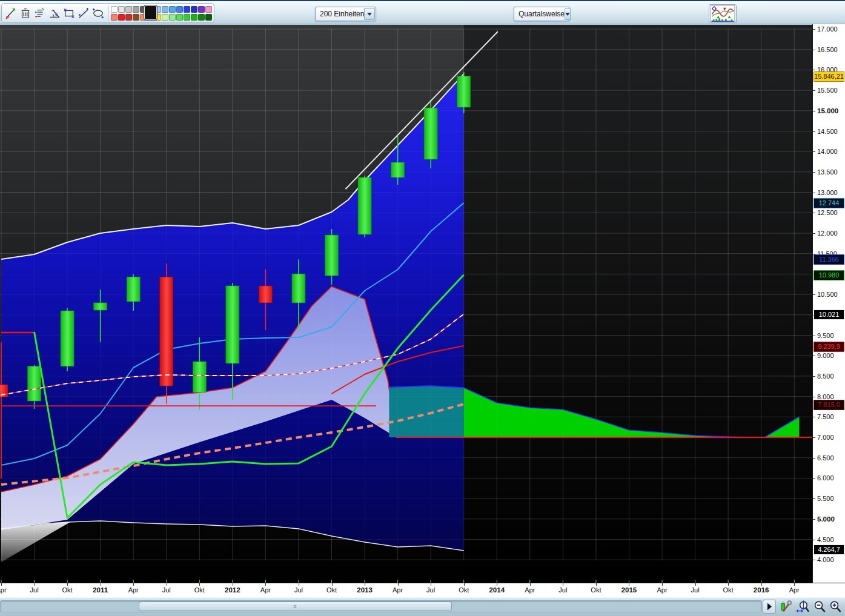  I want to click on y-axis-tick: 13.500, so click(829, 172).